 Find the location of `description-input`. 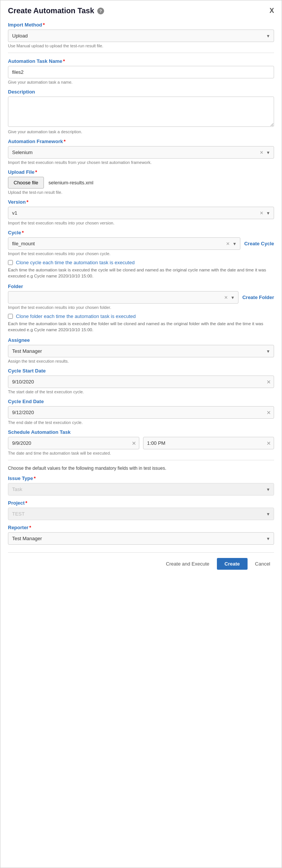

description-input is located at coordinates (141, 112).